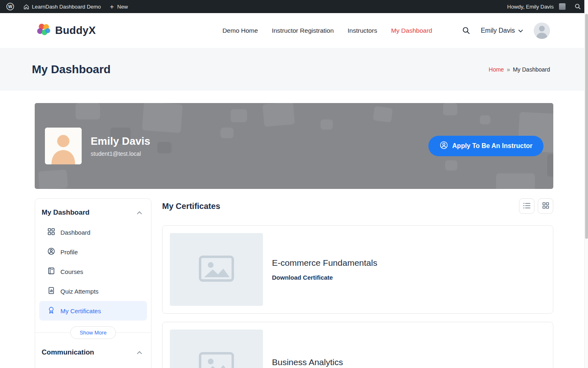  Describe the element at coordinates (294, 7) in the screenshot. I see `wp-admin-bar: W LearnDash Dashboard Demo + New Howdy, …` at that location.